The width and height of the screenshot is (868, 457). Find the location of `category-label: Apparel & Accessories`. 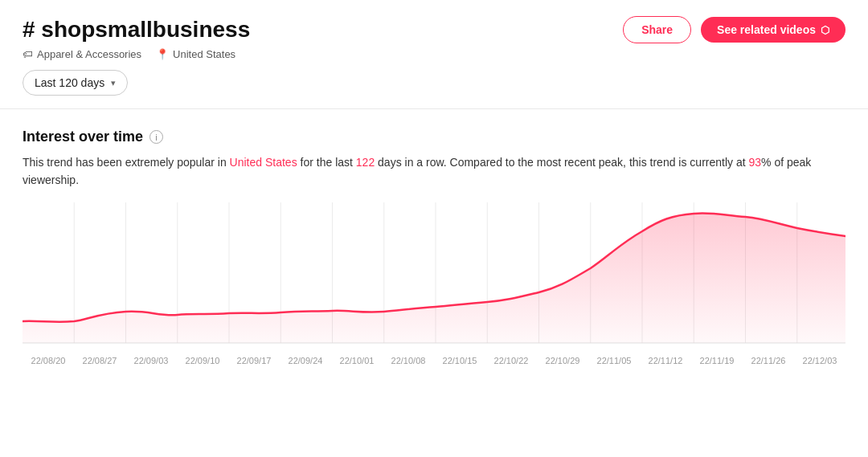

category-label: Apparel & Accessories is located at coordinates (89, 55).